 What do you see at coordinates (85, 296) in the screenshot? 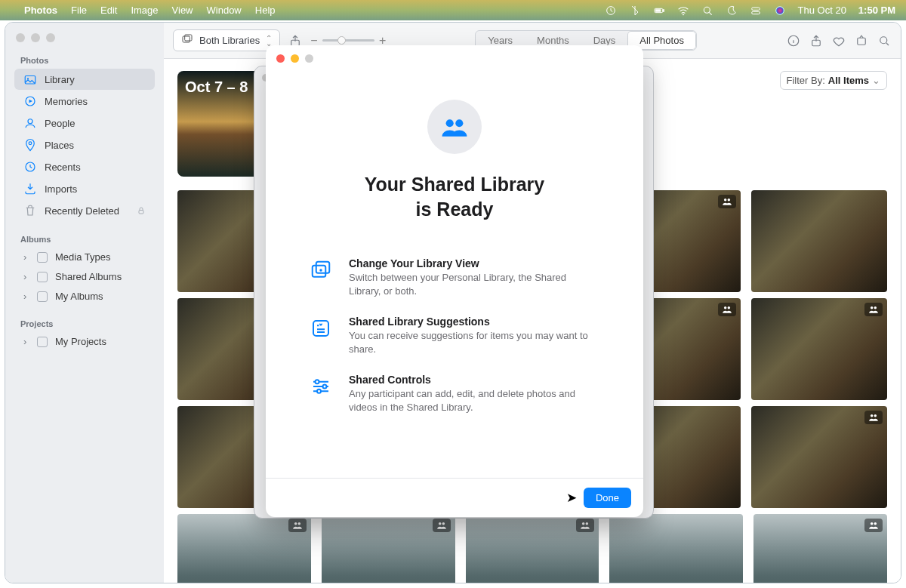
I see `sidebar-item-my-albums: › My Albums` at bounding box center [85, 296].